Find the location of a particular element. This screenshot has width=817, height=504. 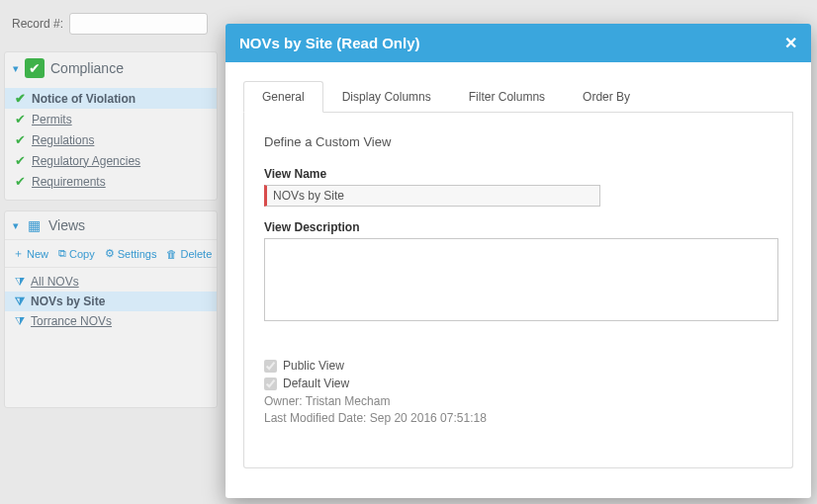

public-view-checkbox is located at coordinates (271, 366).